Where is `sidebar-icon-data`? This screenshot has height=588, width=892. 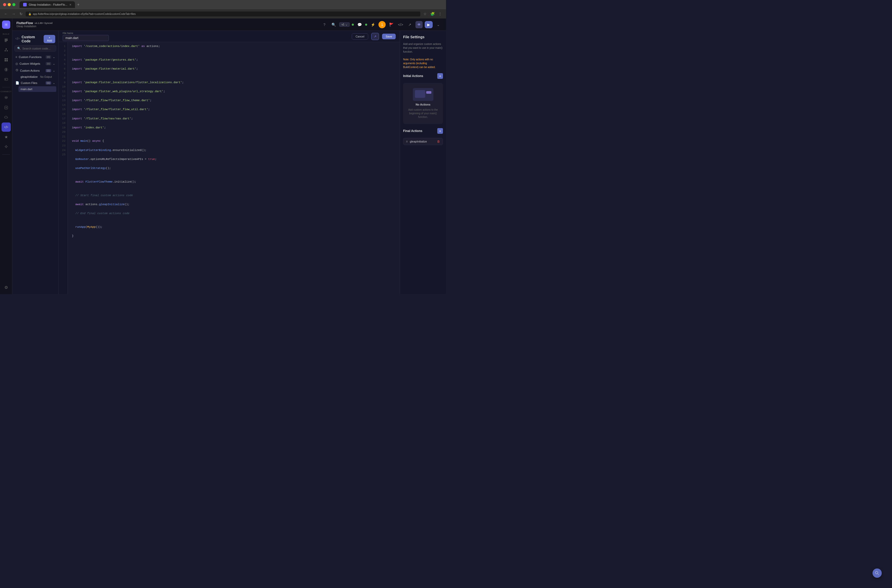 sidebar-icon-data is located at coordinates (6, 98).